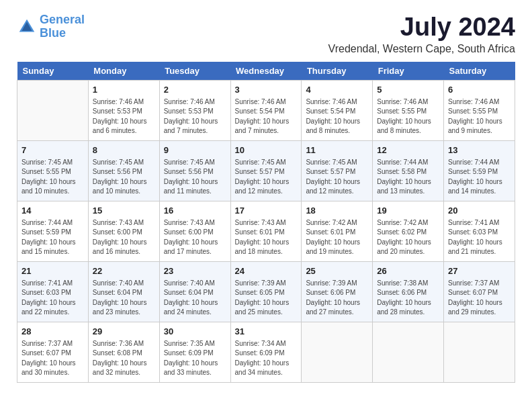  Describe the element at coordinates (337, 110) in the screenshot. I see `calendar-cell: 4Sunrise: 7:46 AM Sunset: 5:54 PM Daylig…` at that location.